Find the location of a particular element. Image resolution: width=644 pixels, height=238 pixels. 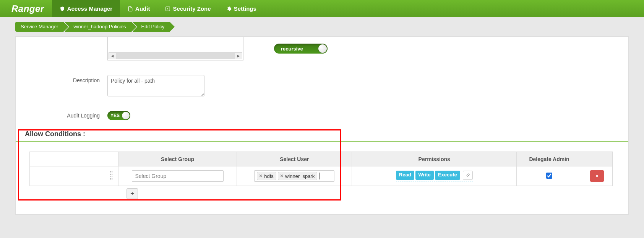

app-logo: Ranger is located at coordinates (26, 9).